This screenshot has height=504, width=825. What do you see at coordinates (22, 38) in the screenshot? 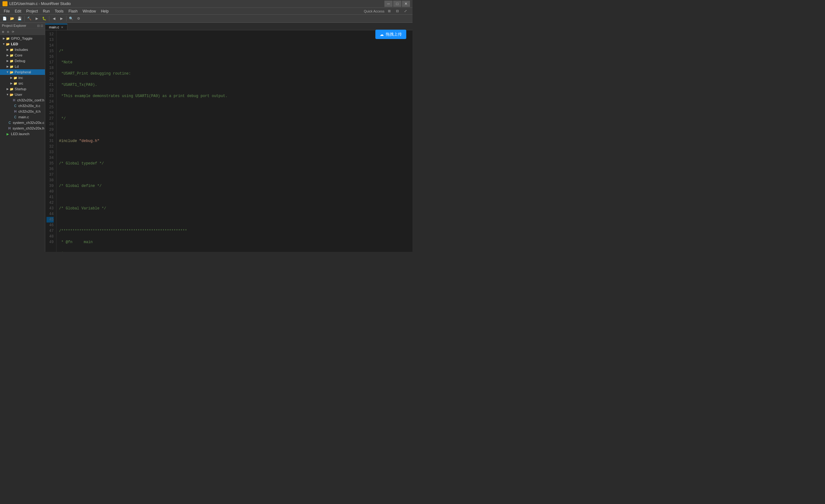
I see `tree-label-gpio: GPIO_Toggle` at bounding box center [22, 38].